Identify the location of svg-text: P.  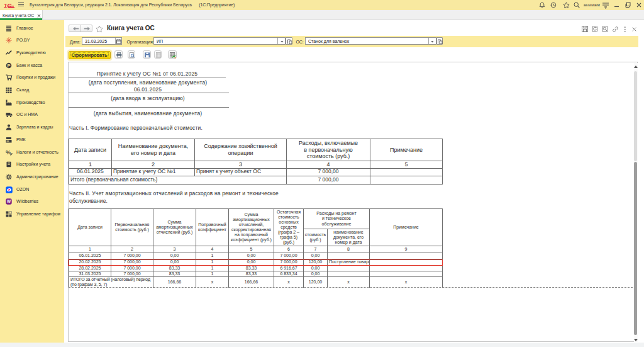
(9, 65).